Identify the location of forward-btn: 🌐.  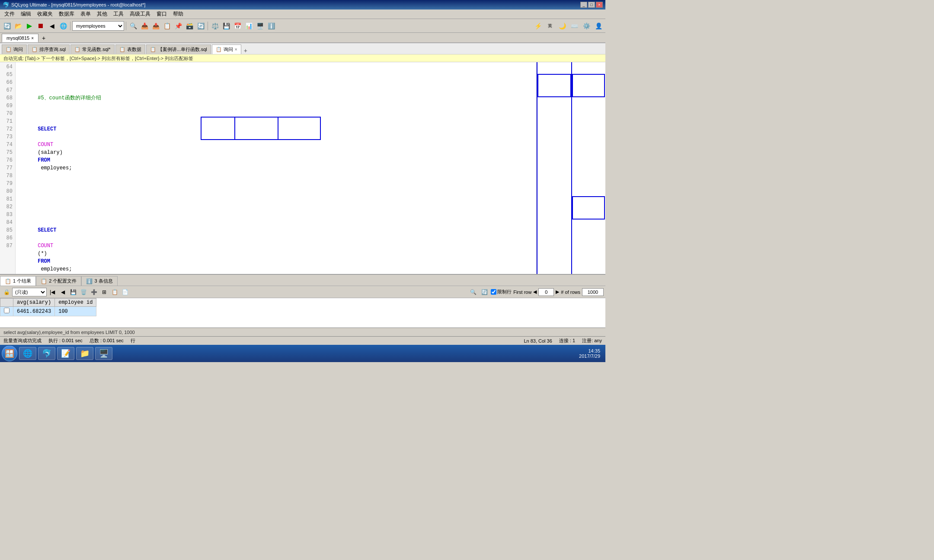
(63, 26).